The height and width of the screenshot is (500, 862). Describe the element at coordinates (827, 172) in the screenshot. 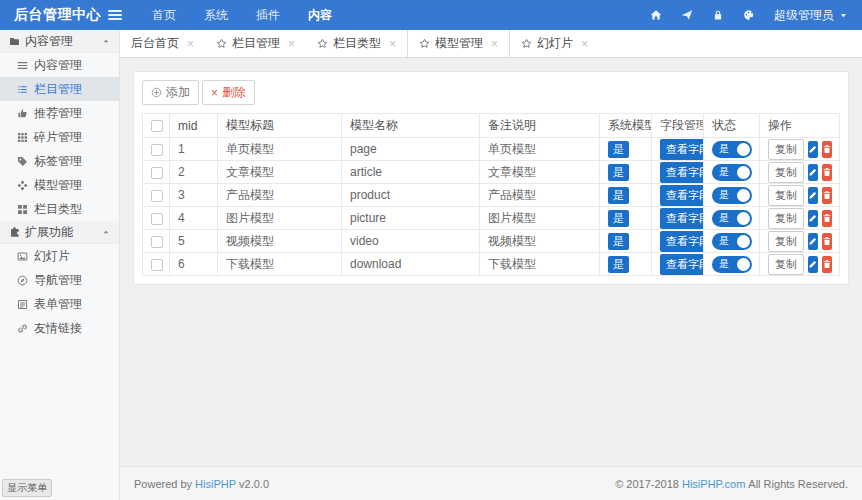

I see `trash-icon` at that location.